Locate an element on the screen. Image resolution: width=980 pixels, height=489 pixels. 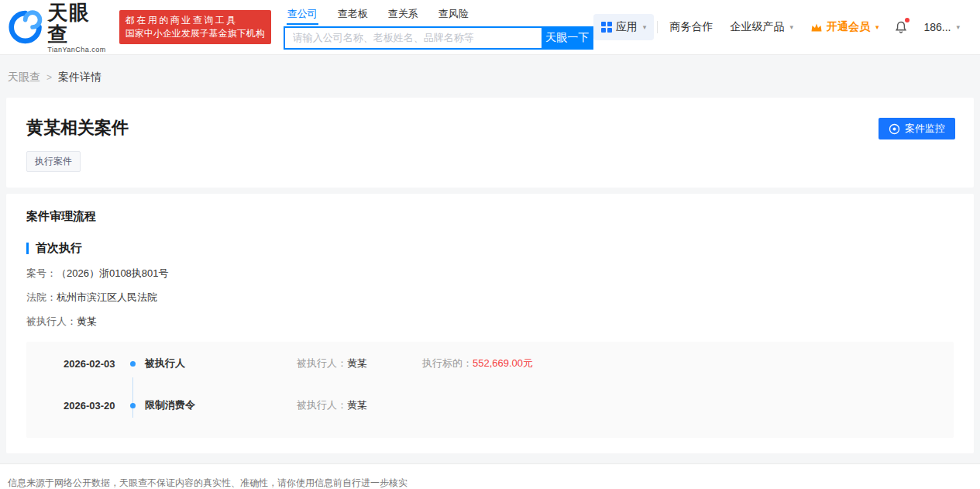
field-executee: 被执行人：黄某 is located at coordinates (490, 321).